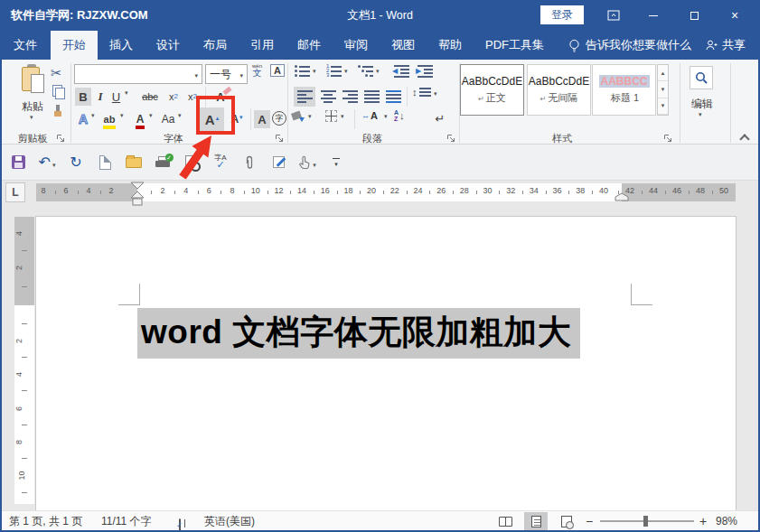 The height and width of the screenshot is (532, 760). I want to click on tab-7: 审阅, so click(356, 45).